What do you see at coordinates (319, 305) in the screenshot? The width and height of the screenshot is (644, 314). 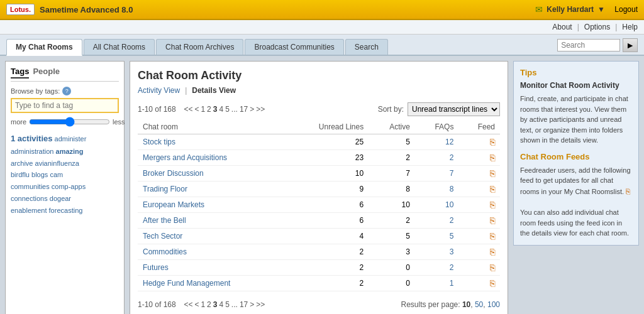 I see `pagination-bottom: 1-10 of 168 << < 1 2 3 4 5 ... 17 > >> R…` at bounding box center [319, 305].